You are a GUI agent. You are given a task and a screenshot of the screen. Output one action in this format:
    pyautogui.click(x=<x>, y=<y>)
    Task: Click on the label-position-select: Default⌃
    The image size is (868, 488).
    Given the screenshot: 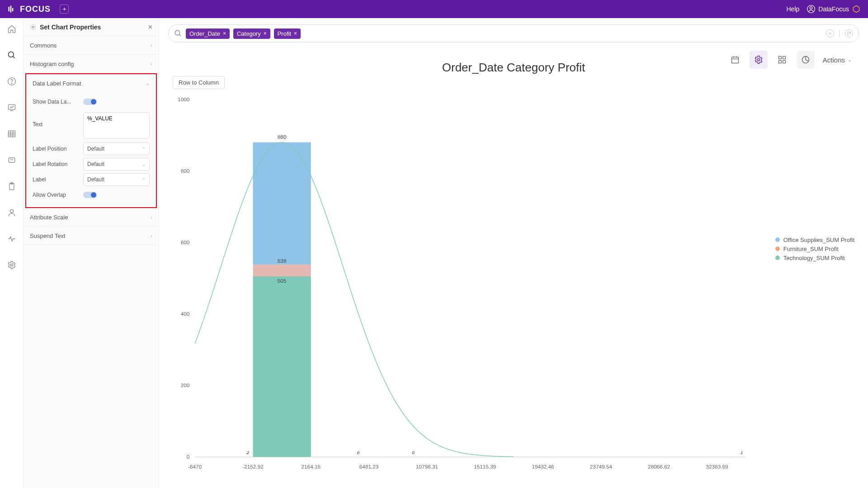 What is the action you would take?
    pyautogui.click(x=117, y=149)
    